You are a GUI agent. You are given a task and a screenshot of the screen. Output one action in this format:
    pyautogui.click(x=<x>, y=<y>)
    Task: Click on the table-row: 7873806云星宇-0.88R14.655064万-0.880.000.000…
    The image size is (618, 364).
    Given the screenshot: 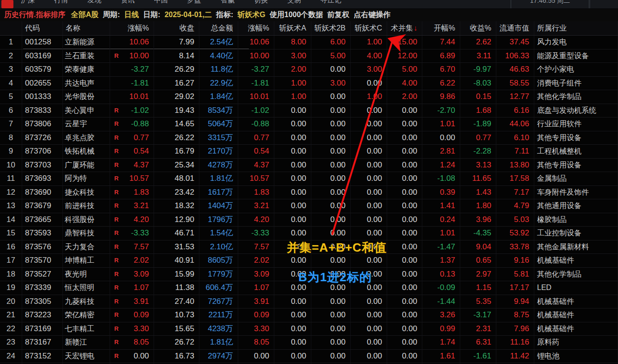 What is the action you would take?
    pyautogui.click(x=309, y=124)
    